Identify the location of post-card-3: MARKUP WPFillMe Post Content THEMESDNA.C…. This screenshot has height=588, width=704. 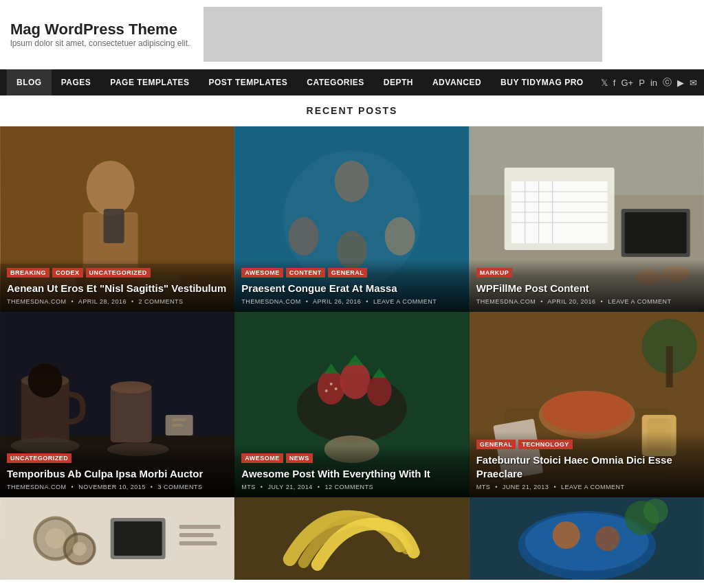
(587, 219).